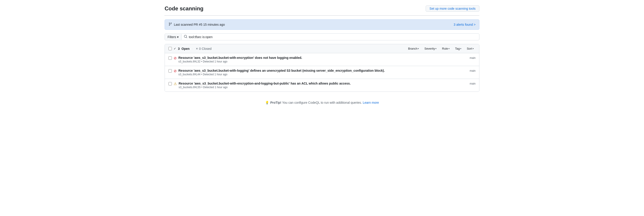 The width and height of the screenshot is (644, 216). I want to click on alerts-container: ✓ 3 Open · ✕ 0 Closed Branch ▾ Severity …, so click(322, 68).